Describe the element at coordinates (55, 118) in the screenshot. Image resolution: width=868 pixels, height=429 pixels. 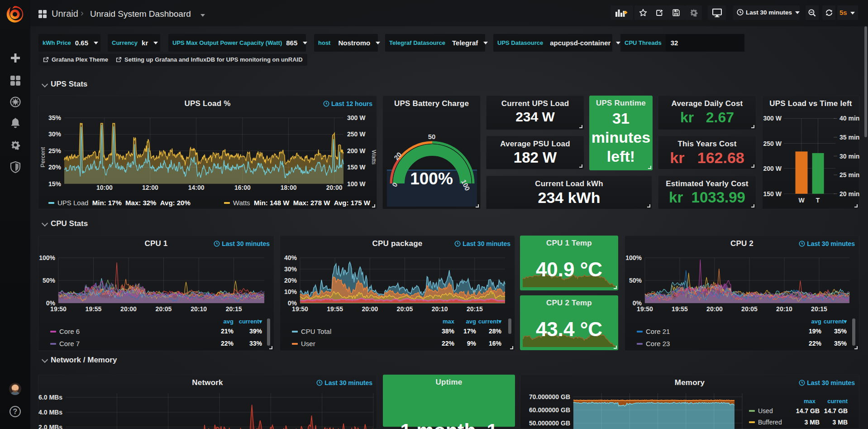
I see `svg-text: 35%` at that location.